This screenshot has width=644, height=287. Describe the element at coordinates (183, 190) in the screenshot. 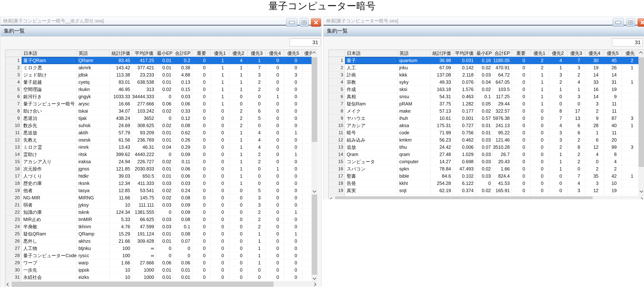

I see `cell-value: 0.24` at that location.